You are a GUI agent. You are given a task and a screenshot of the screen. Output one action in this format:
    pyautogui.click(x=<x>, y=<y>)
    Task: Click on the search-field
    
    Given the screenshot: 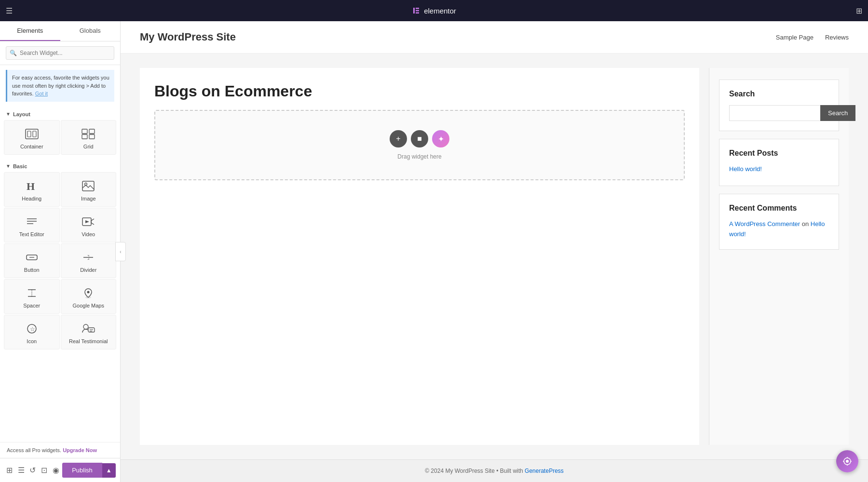 What is the action you would take?
    pyautogui.click(x=774, y=113)
    